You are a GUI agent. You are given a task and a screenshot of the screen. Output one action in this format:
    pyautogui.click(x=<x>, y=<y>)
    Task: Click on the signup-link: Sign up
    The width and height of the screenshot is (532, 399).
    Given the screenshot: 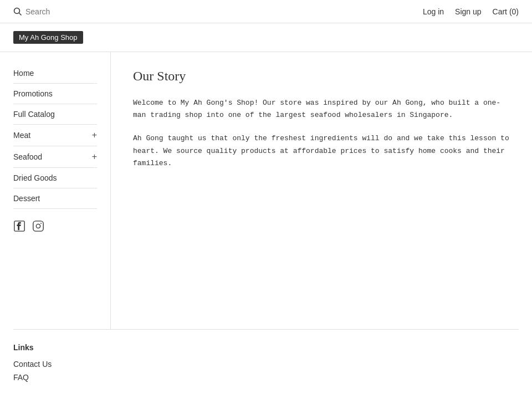 What is the action you would take?
    pyautogui.click(x=468, y=12)
    